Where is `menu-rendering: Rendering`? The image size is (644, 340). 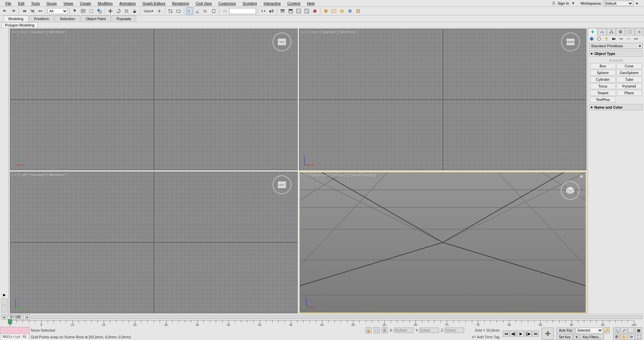
menu-rendering: Rendering is located at coordinates (181, 3).